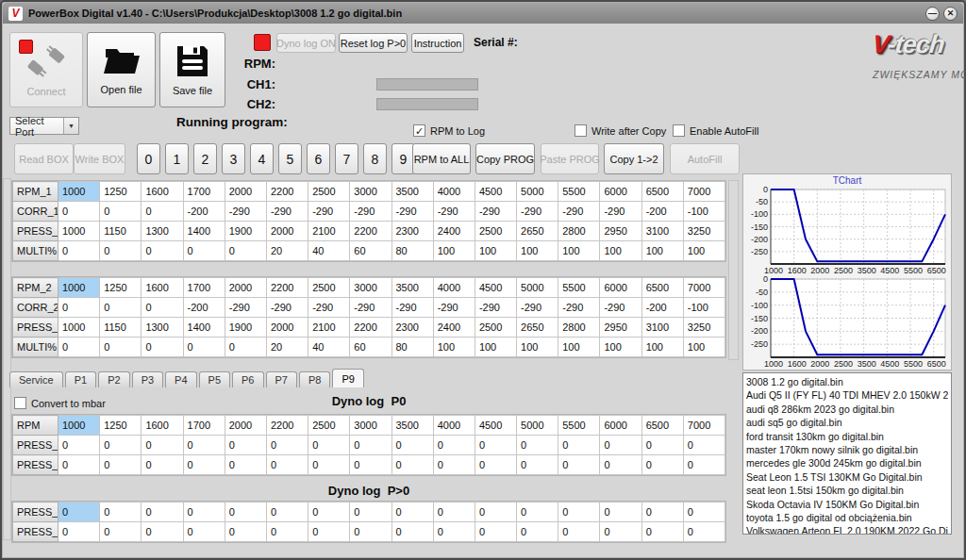 The height and width of the screenshot is (560, 966). Describe the element at coordinates (438, 43) in the screenshot. I see `instruction-button: Instruction` at that location.